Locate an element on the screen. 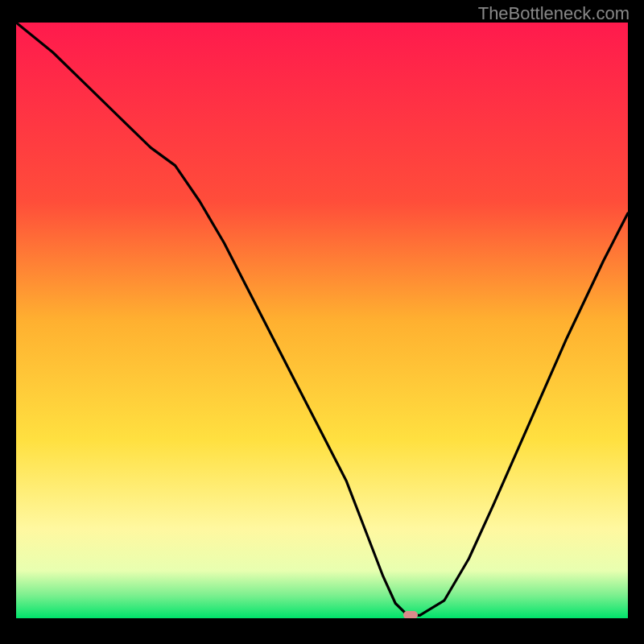 The height and width of the screenshot is (644, 644). optimal-marker is located at coordinates (411, 615).